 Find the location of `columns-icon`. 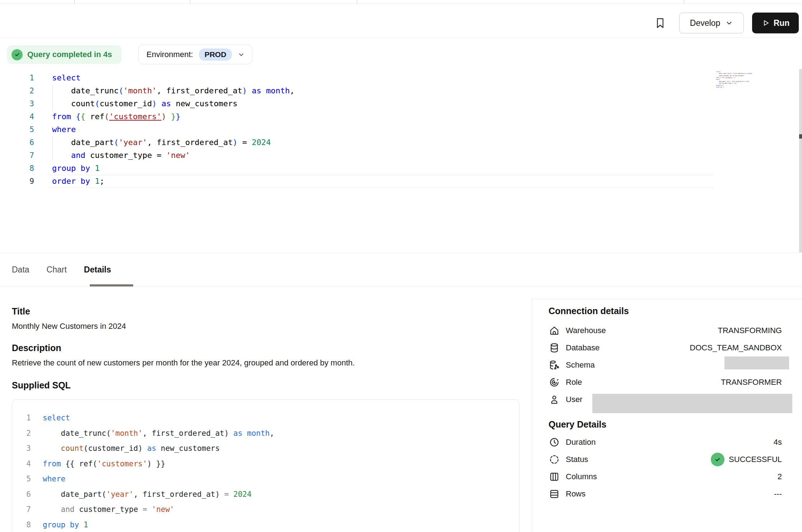

columns-icon is located at coordinates (554, 477).